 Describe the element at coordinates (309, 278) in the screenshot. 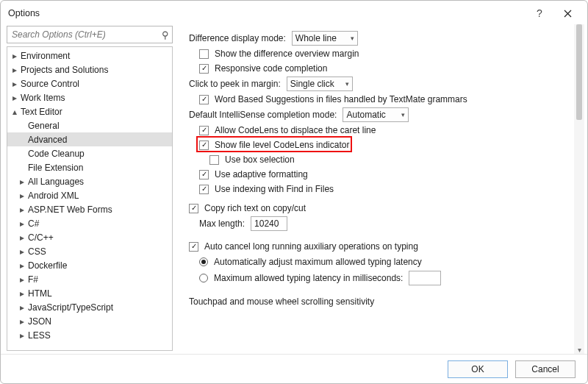

I see `radio-max-latency-label: Maximum allowed typing latency in millis…` at that location.